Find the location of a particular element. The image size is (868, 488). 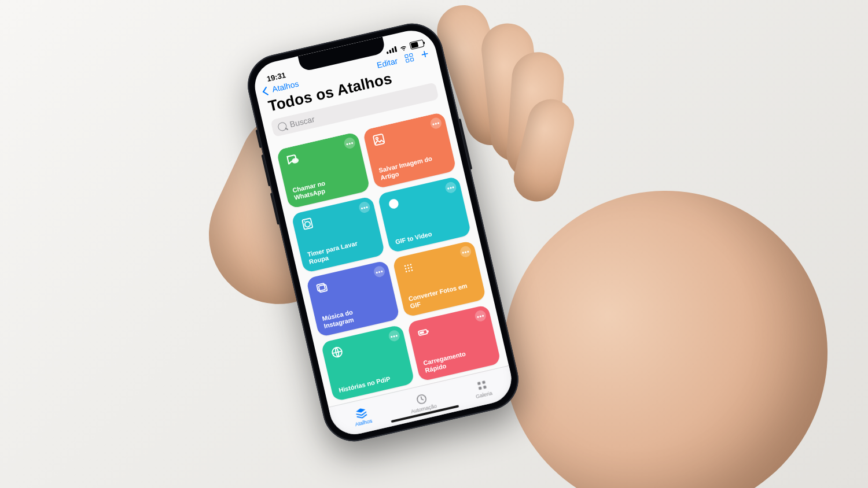

wifi-icon is located at coordinates (404, 47).